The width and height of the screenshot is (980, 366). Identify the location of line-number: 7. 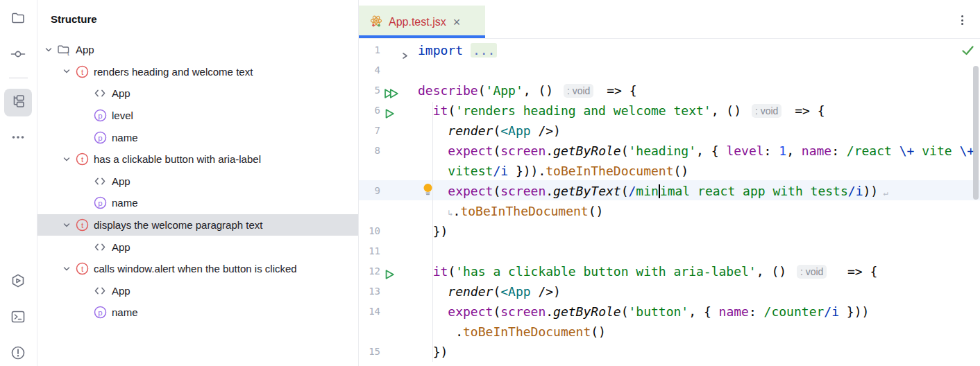
(369, 130).